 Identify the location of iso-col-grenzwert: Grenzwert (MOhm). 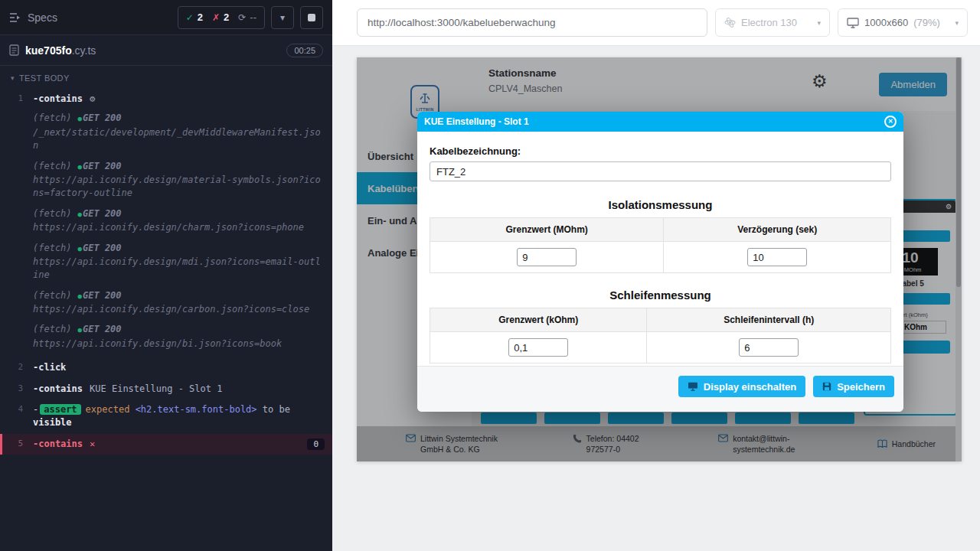
(547, 230).